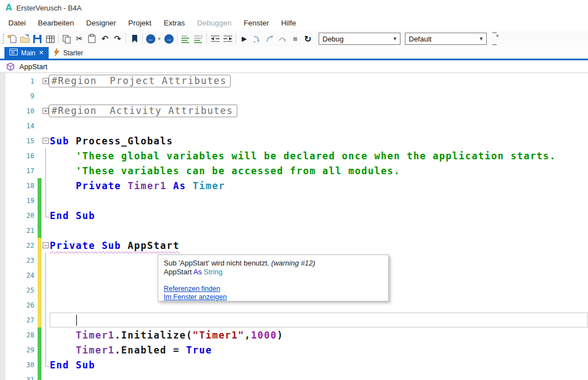 This screenshot has width=588, height=380. Describe the element at coordinates (319, 200) in the screenshot. I see `code-text` at that location.